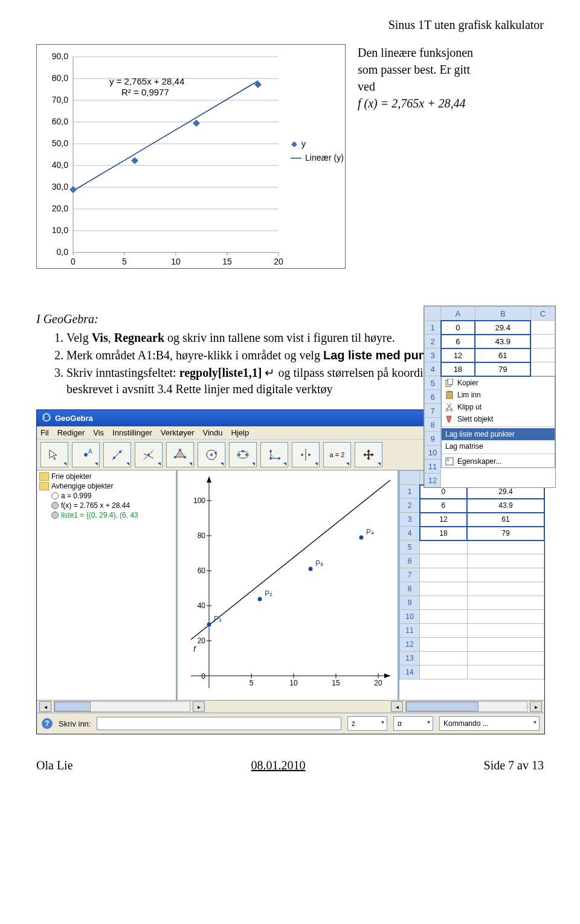  I want to click on tool-reflect, so click(306, 455).